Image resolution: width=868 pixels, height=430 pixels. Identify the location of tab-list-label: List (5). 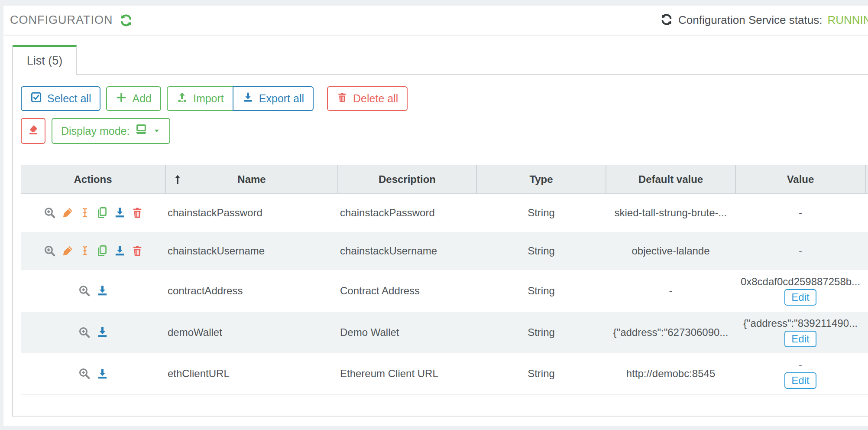
(45, 61).